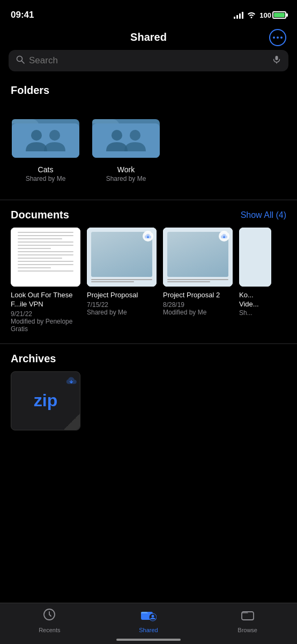  What do you see at coordinates (264, 215) in the screenshot?
I see `show-all-button: Show All (4)` at bounding box center [264, 215].